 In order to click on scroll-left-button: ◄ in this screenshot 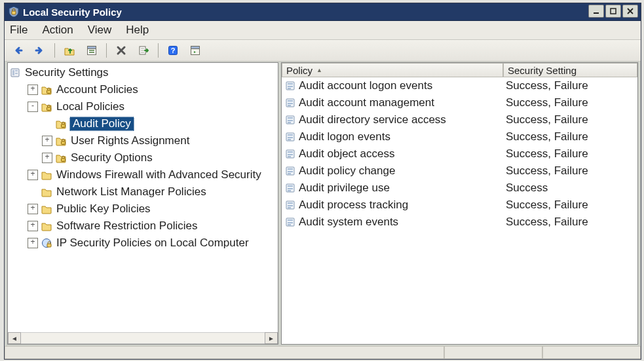, I will do `click(14, 338)`.